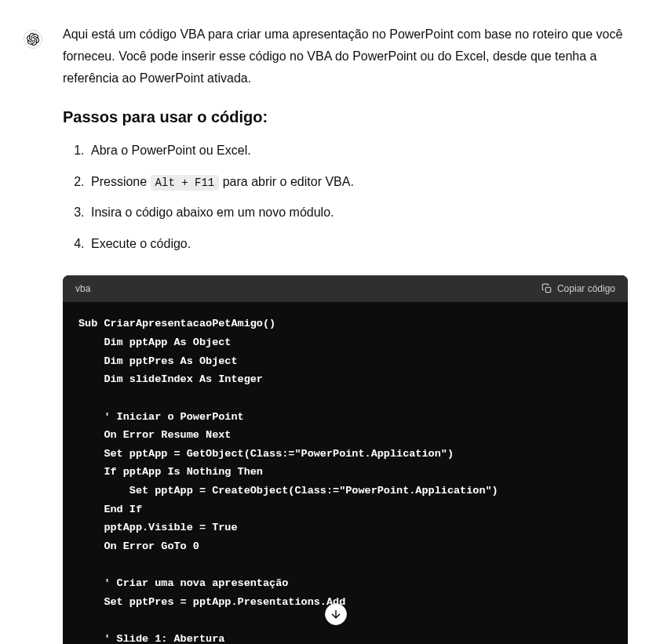 The width and height of the screenshot is (660, 644). I want to click on copy-icon, so click(547, 289).